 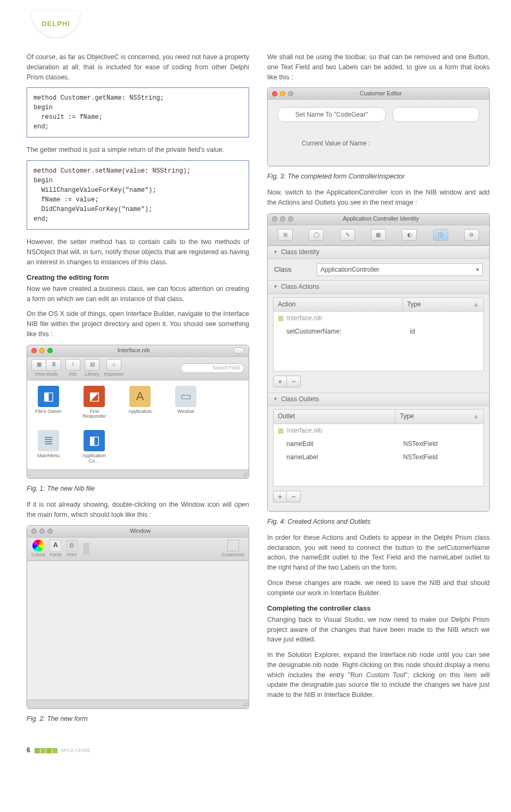 I want to click on window-title: Customer Editor, so click(x=391, y=94).